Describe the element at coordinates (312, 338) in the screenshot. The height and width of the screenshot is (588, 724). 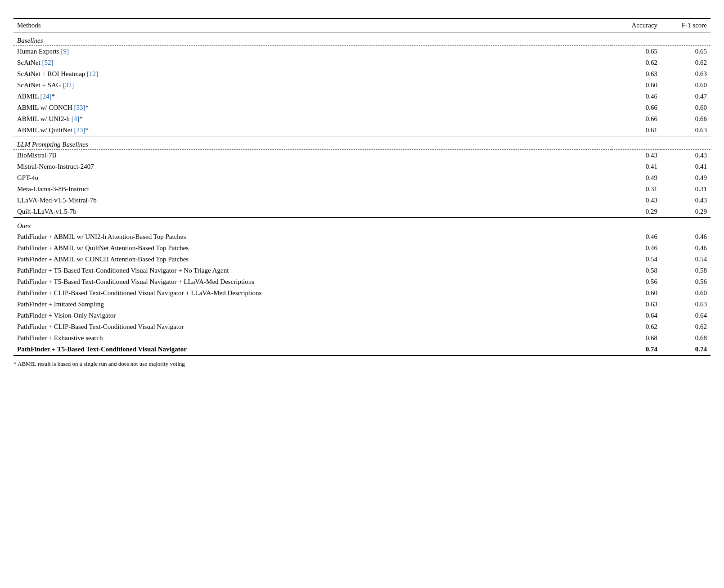
I see `method-cell: PathFinder + Exhaustive search` at that location.